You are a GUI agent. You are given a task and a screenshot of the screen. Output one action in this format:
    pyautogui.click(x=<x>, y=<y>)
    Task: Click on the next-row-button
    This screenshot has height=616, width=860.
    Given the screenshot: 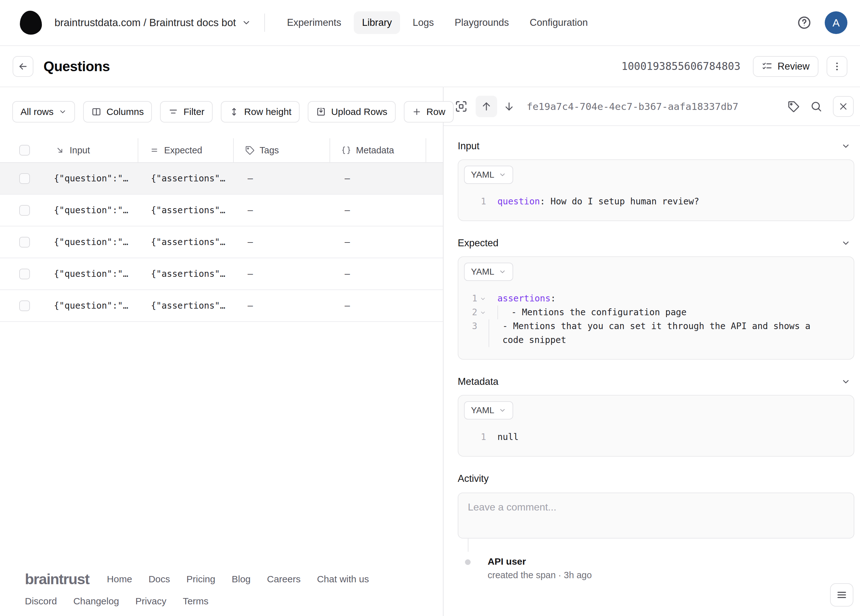 What is the action you would take?
    pyautogui.click(x=509, y=107)
    